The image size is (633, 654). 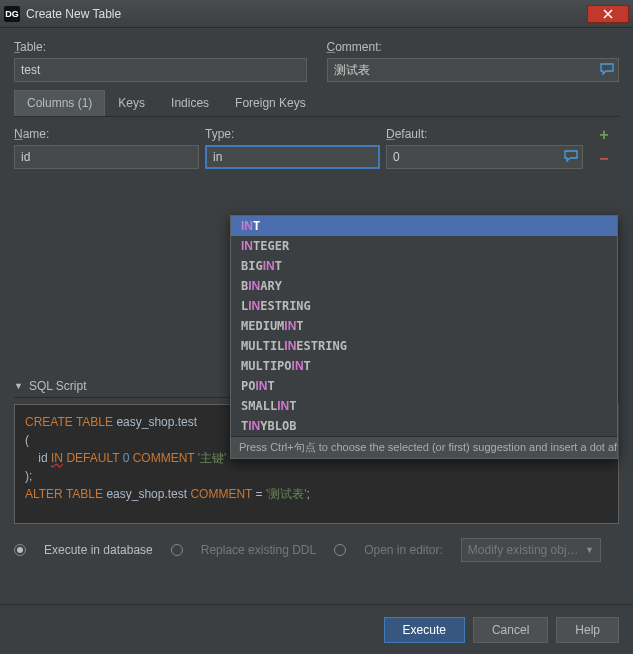 What do you see at coordinates (424, 286) in the screenshot?
I see `autocomplete-item: BINARY` at bounding box center [424, 286].